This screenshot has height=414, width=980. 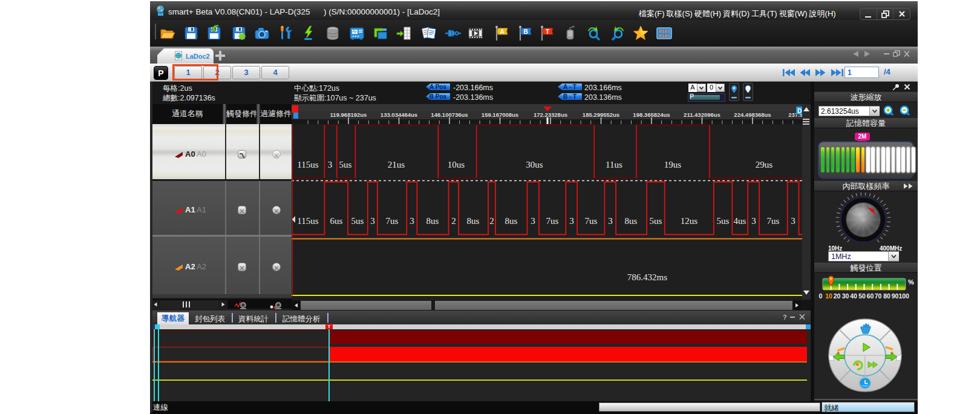 What do you see at coordinates (336, 221) in the screenshot?
I see `svg-text: 6us` at bounding box center [336, 221].